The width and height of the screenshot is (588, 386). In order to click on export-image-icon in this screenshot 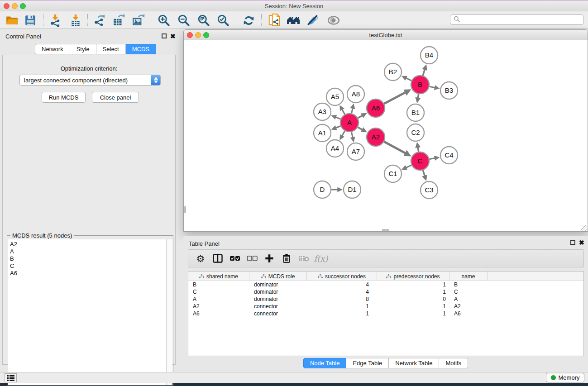, I will do `click(139, 20)`.